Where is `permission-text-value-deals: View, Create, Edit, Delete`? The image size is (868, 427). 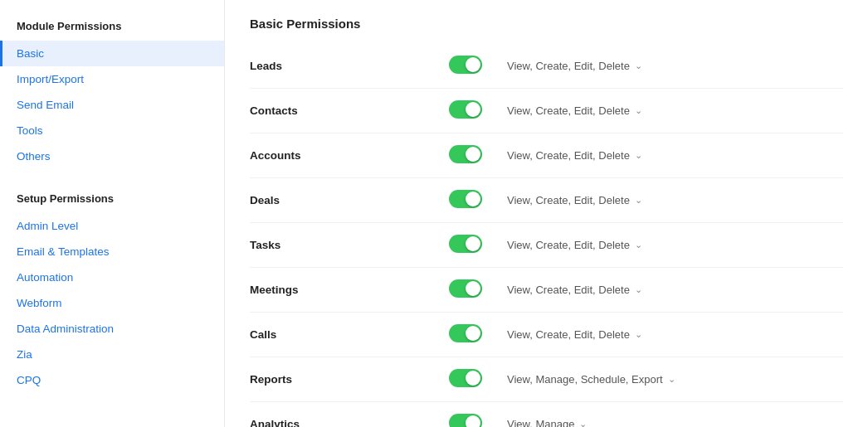 permission-text-value-deals: View, Create, Edit, Delete is located at coordinates (568, 201).